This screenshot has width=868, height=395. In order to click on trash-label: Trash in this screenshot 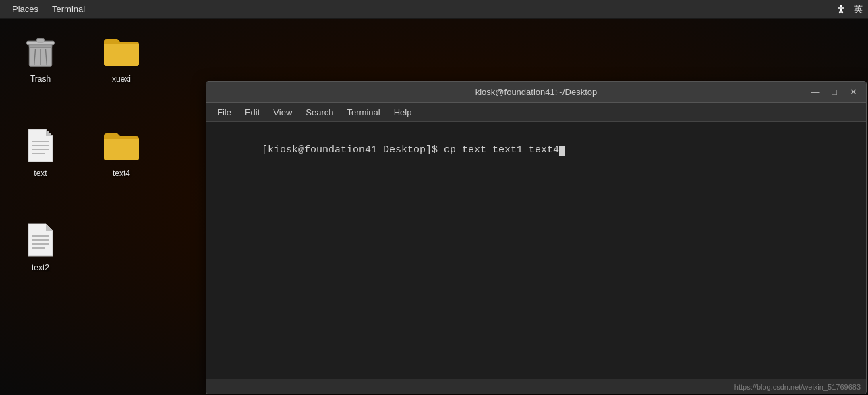, I will do `click(40, 79)`.